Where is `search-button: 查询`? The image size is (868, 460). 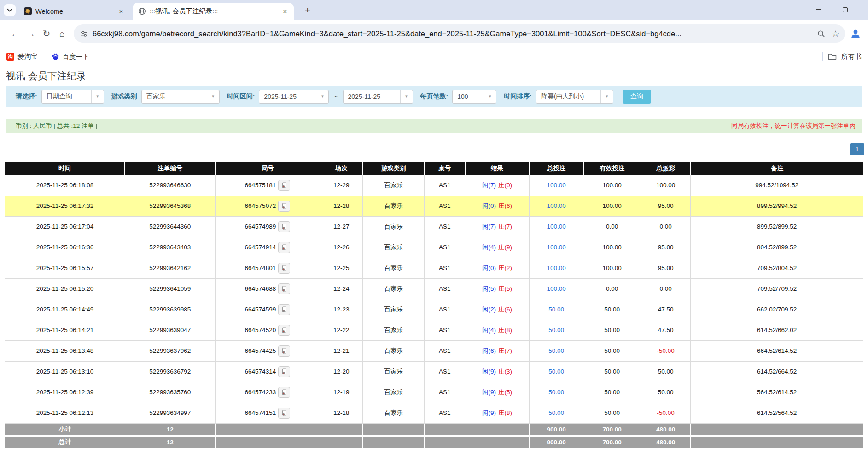 search-button: 查询 is located at coordinates (637, 97).